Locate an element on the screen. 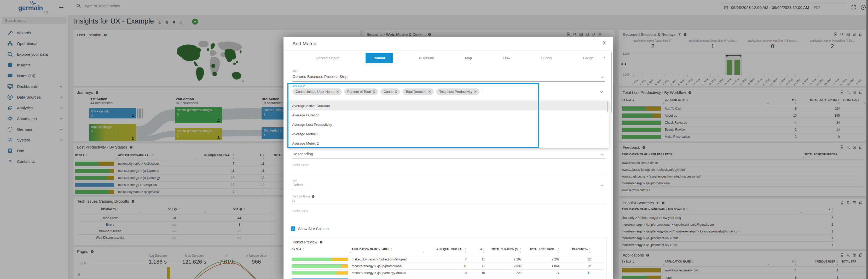 Image resolution: width=868 pixels, height=279 pixels. preview-title: Portlet Preview is located at coordinates (305, 242).